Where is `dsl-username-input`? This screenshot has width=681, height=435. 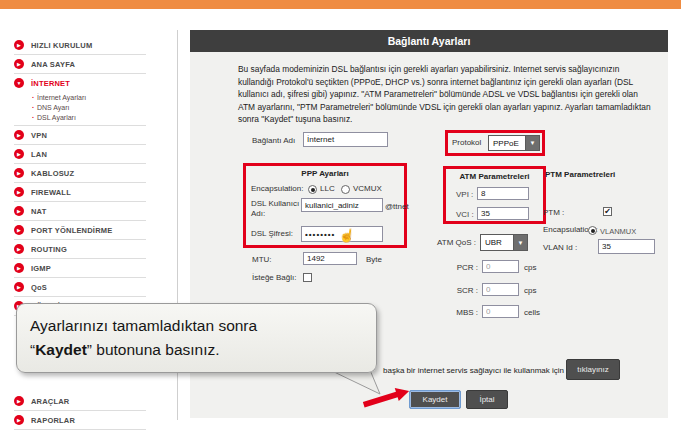 dsl-username-input is located at coordinates (342, 205).